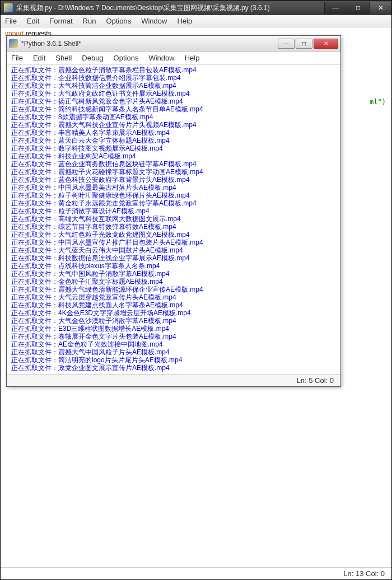 The image size is (392, 580). Describe the element at coordinates (174, 148) in the screenshot. I see `output-line: 正在抓取文件：数字科技图文视频展示AE模板.mp4` at that location.